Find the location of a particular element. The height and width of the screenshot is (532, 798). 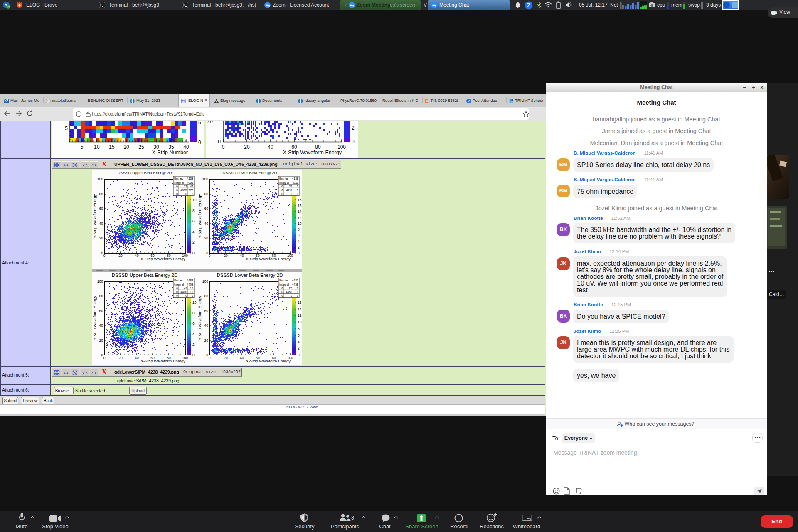

svg-text: 1 is located at coordinates (298, 292).